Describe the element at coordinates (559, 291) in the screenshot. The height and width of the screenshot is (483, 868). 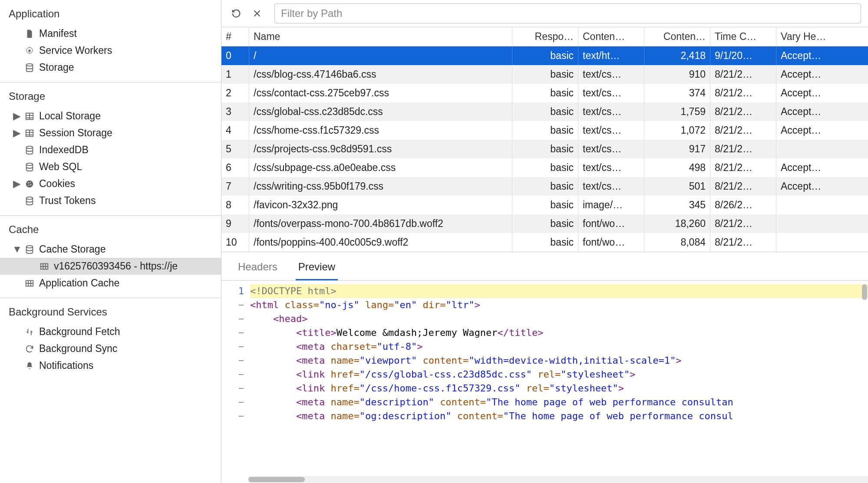
I see `code-line: <!DOCTYPE html>` at that location.